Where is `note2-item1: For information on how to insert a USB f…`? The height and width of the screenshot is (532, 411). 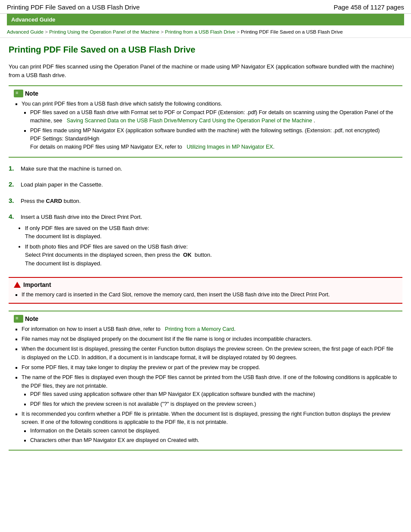 note2-item1: For information on how to insert a USB f… is located at coordinates (209, 329).